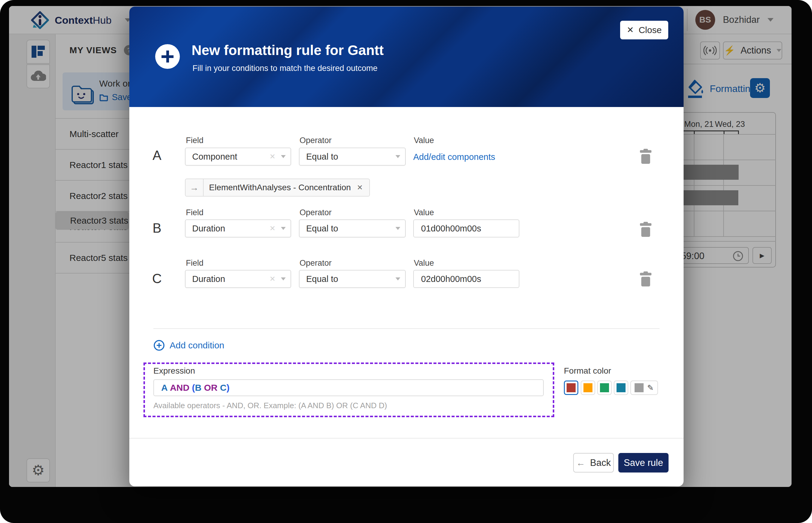 The image size is (812, 523). What do you see at coordinates (189, 345) in the screenshot?
I see `add-condition-button: Add condition` at bounding box center [189, 345].